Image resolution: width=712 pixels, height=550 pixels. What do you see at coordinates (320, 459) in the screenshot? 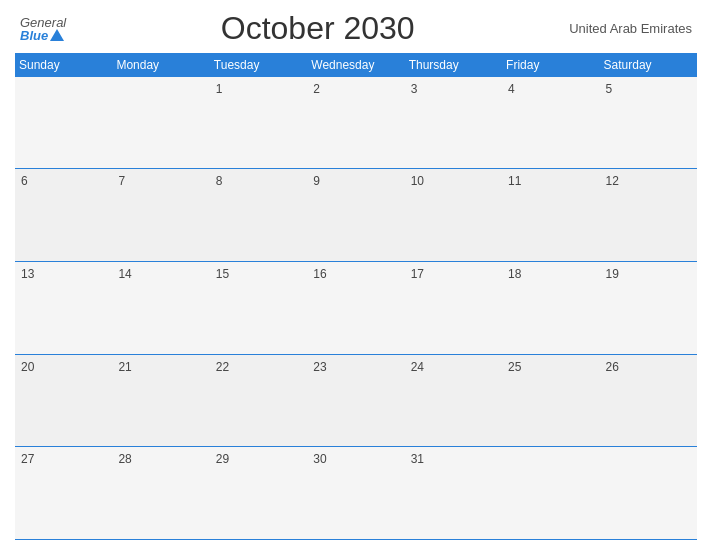
I see `day-number: 30` at bounding box center [320, 459].